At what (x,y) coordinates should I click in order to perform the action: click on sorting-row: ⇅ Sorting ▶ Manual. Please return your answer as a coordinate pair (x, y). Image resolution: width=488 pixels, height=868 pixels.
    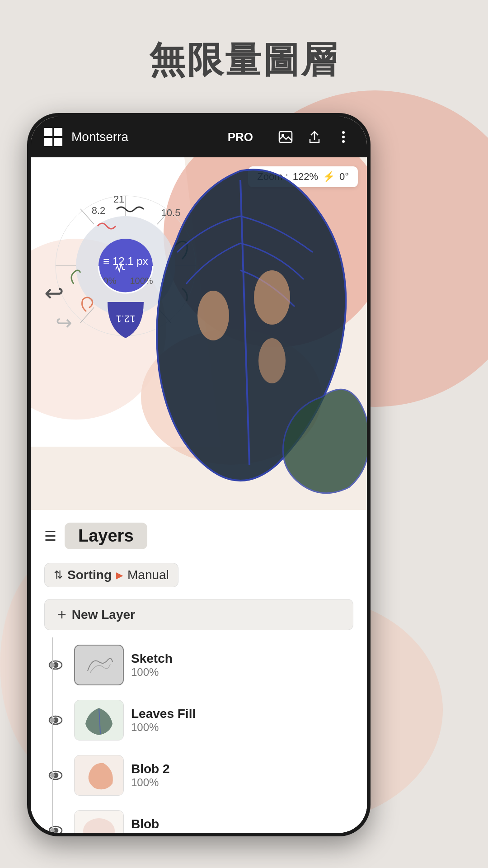
    Looking at the image, I should click on (199, 576).